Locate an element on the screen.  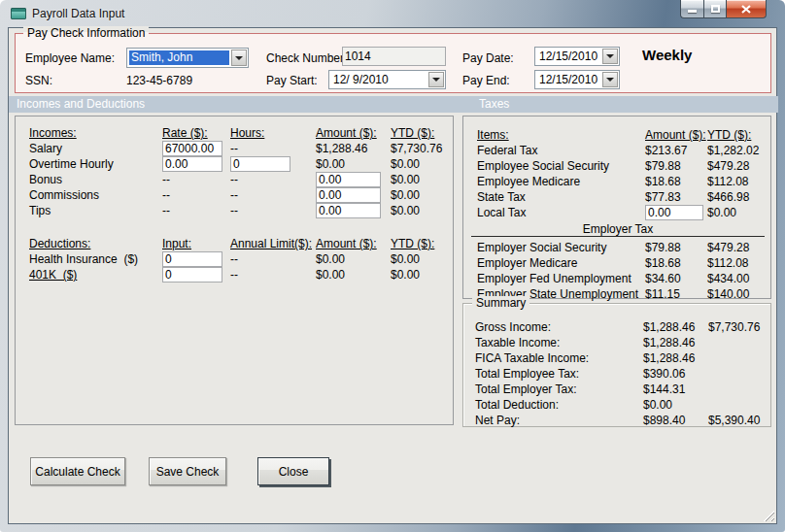
summary-table: Gross Income: $1,288.46 $7,730.76 Taxabl… is located at coordinates (623, 374).